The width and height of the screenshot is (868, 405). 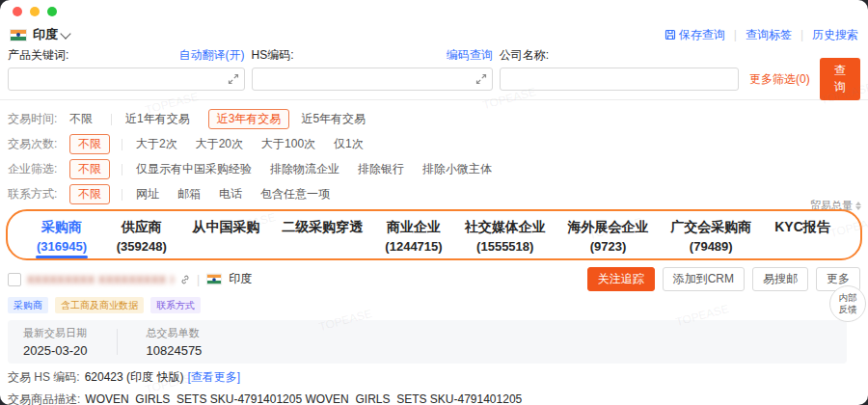 I want to click on add-to-crm-button: 添加到CRM, so click(x=704, y=280).